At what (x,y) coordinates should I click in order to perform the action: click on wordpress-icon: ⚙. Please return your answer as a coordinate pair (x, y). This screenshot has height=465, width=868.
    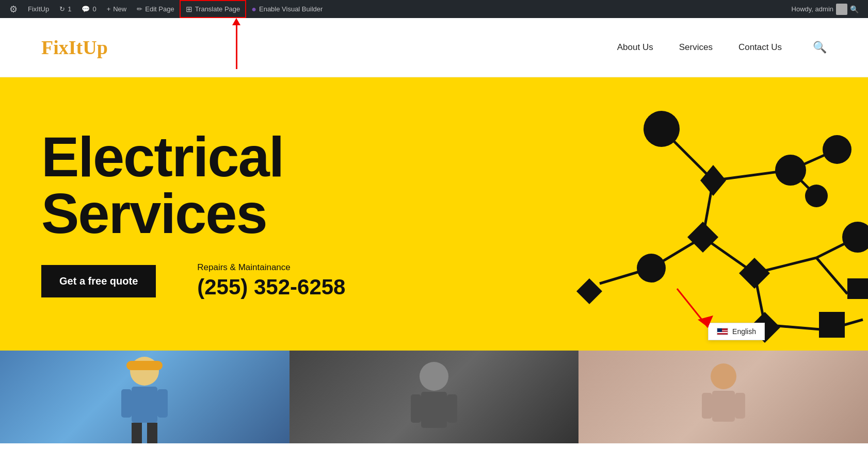
    Looking at the image, I should click on (13, 9).